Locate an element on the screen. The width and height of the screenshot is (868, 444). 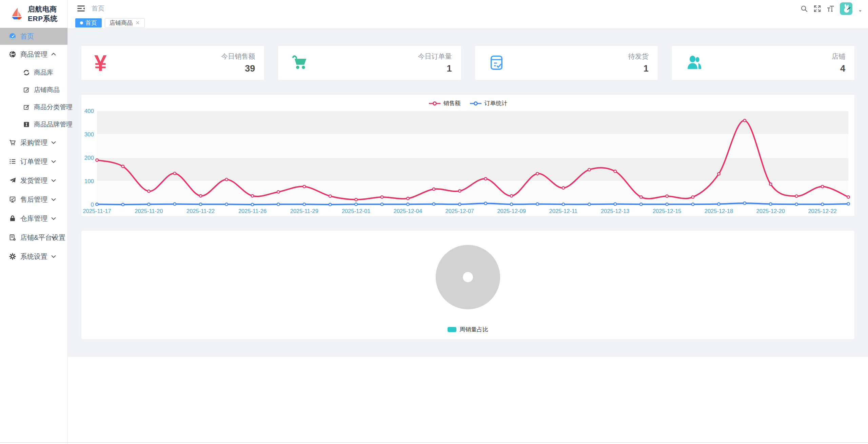
x-tick-label: 2025-11-29 is located at coordinates (304, 211).